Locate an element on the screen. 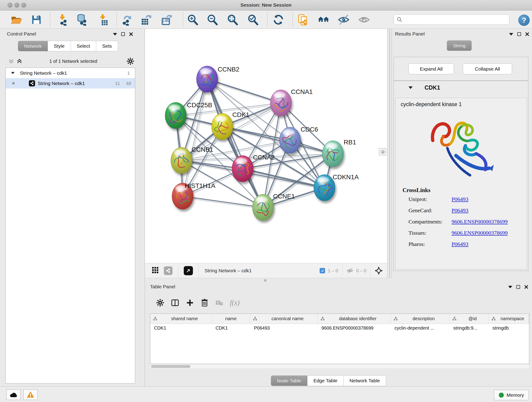  clone-network-button is located at coordinates (303, 20).